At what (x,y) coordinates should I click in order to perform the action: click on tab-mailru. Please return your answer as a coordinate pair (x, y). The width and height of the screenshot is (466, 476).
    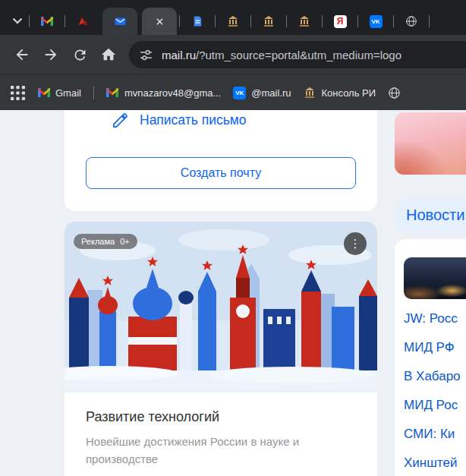
    Looking at the image, I should click on (120, 21).